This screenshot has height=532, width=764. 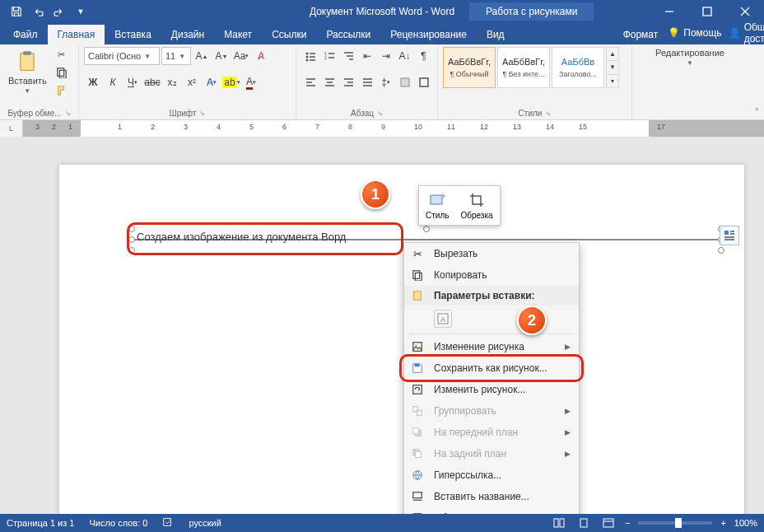 I want to click on style-no-spacing: АаБбВвГг,¶ Без инте..., so click(x=524, y=68).